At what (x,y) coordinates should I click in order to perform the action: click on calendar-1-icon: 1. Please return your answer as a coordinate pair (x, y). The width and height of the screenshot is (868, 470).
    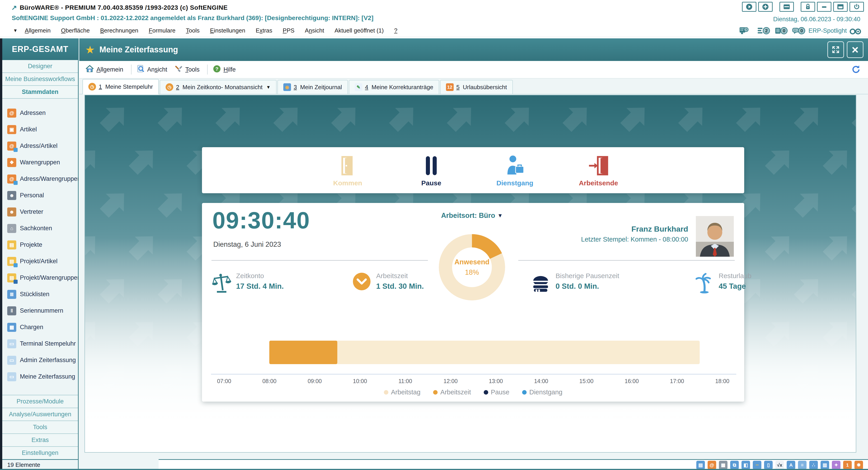
    Looking at the image, I should click on (847, 465).